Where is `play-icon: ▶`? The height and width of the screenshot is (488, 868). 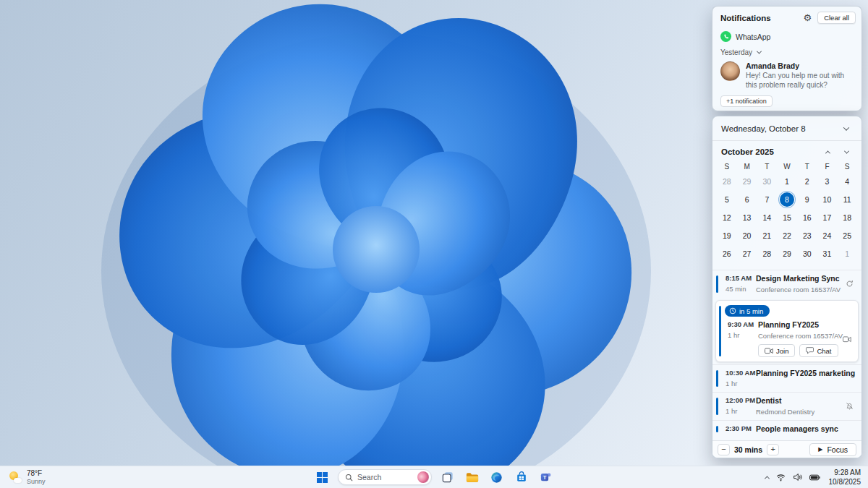
play-icon: ▶ is located at coordinates (820, 450).